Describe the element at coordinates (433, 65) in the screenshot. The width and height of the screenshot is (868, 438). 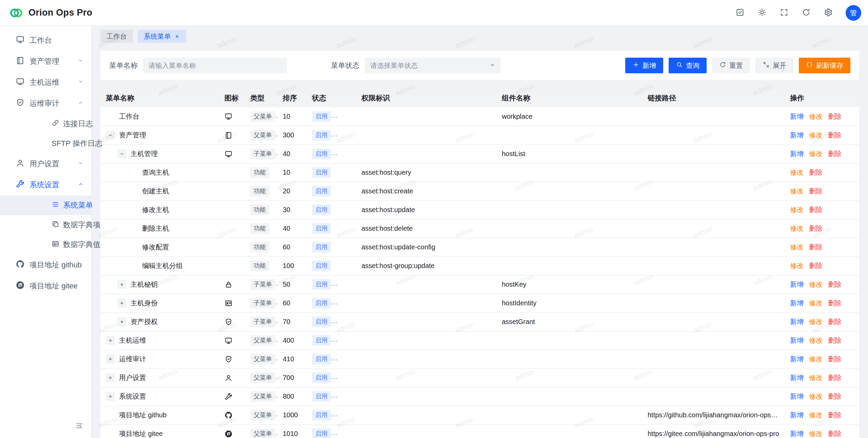
I see `menu-status-select: 请选择菜单状态` at that location.